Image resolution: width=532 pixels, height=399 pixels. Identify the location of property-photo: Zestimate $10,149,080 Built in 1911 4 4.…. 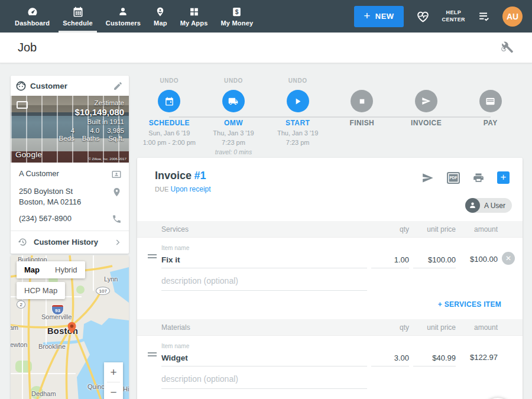
(70, 129).